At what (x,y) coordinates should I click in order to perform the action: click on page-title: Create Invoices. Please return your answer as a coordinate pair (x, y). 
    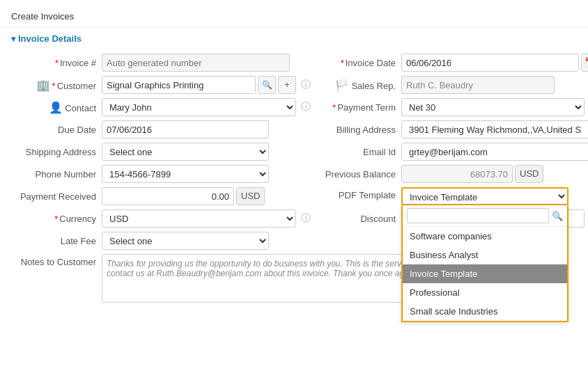
    Looking at the image, I should click on (42, 17).